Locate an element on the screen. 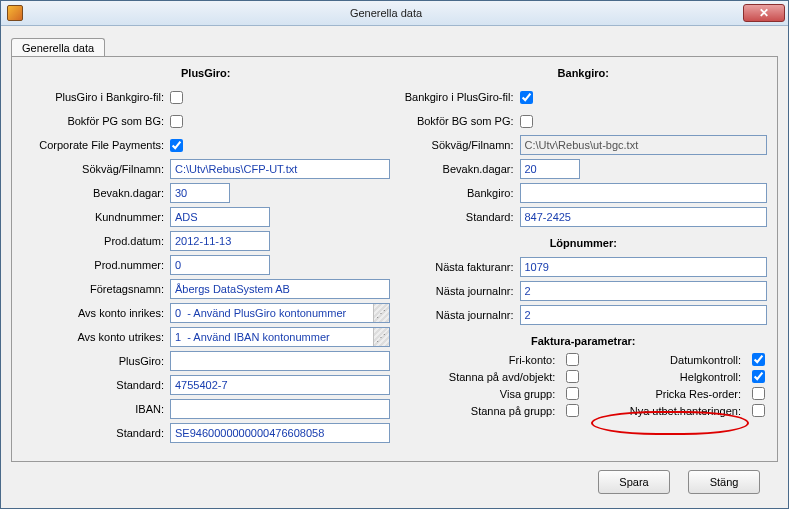  lbl-nasta-journalnr1: Nästa journalnr: is located at coordinates (460, 291).